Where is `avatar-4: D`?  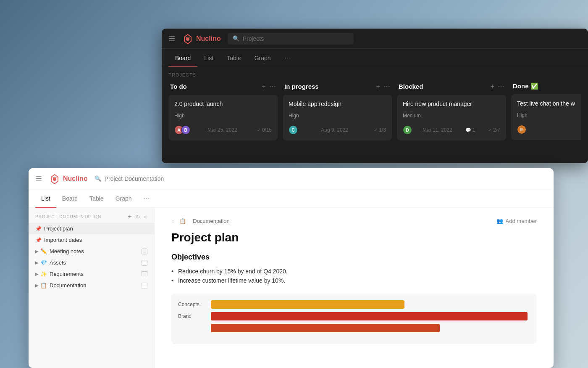
avatar-4: D is located at coordinates (407, 130).